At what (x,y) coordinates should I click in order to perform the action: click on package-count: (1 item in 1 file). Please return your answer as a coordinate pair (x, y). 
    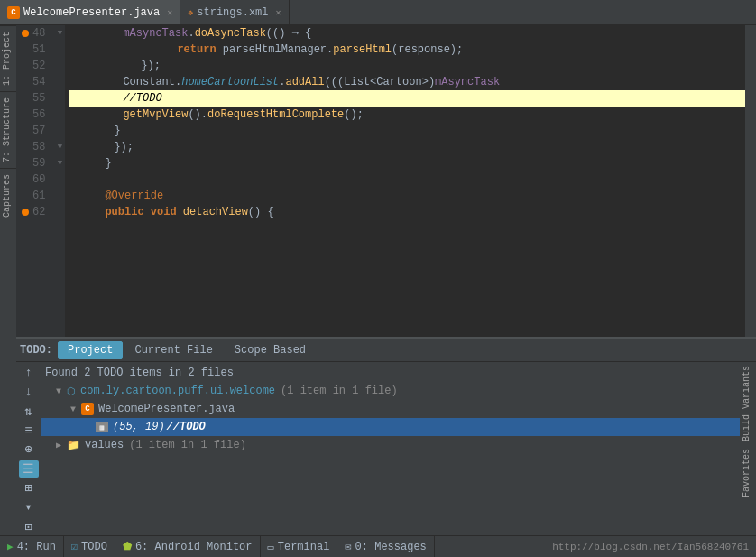
    Looking at the image, I should click on (339, 391).